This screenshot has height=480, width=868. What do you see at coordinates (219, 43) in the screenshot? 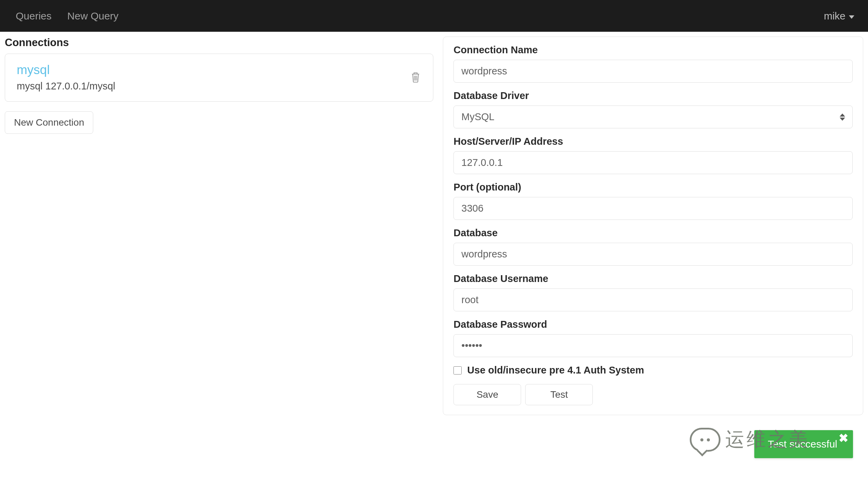
I see `connections-title: Connections` at bounding box center [219, 43].